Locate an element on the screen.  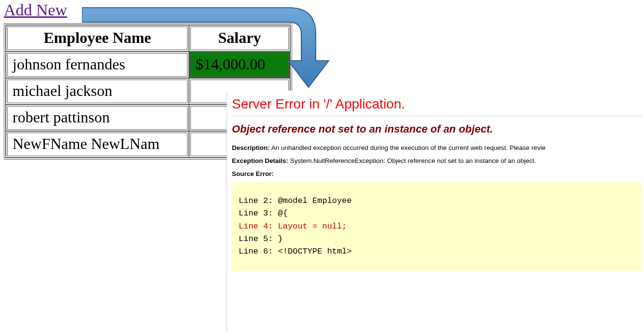
error-exception-text: System.NullReferenceException: Object re… is located at coordinates (413, 161).